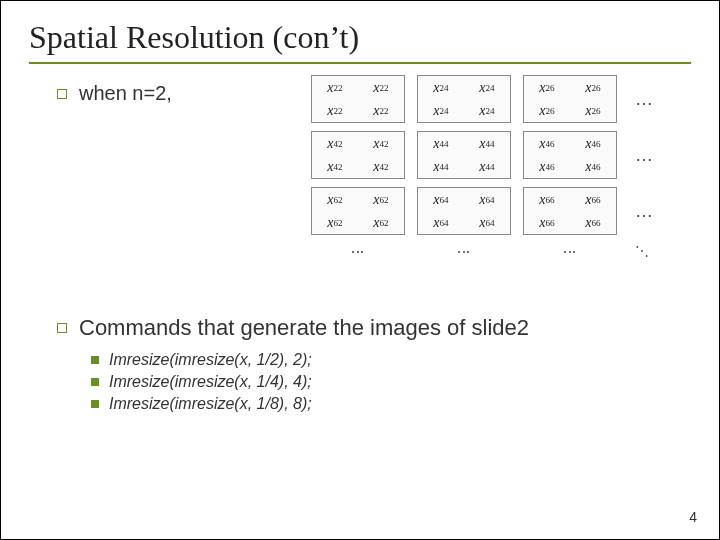  What do you see at coordinates (126, 94) in the screenshot?
I see `bullet-when-text: when n=2,` at bounding box center [126, 94].